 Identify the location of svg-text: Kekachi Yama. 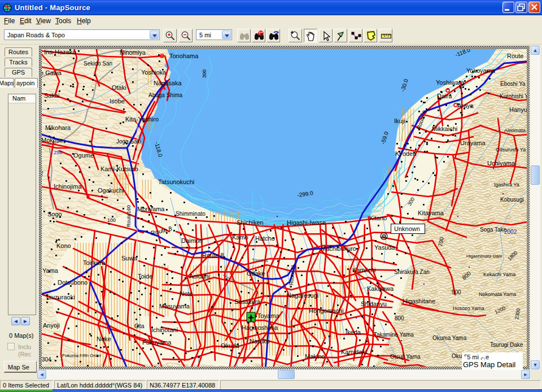
(499, 275).